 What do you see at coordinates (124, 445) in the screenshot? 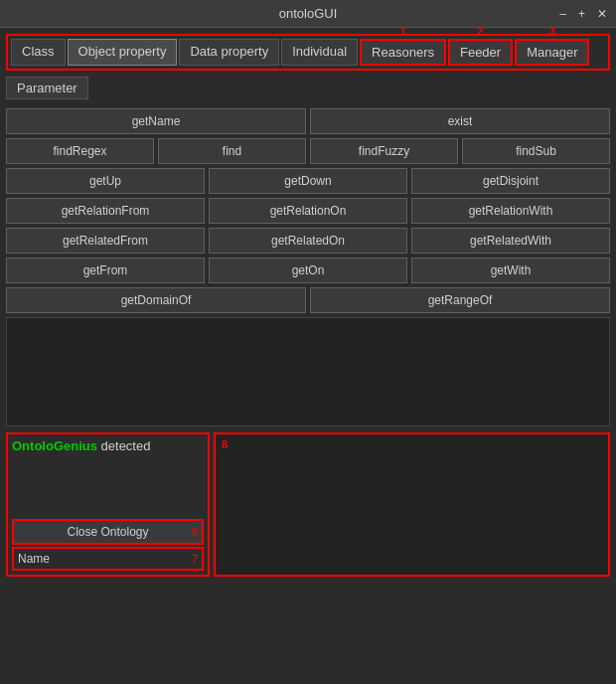
I see `detected-label: detected` at bounding box center [124, 445].